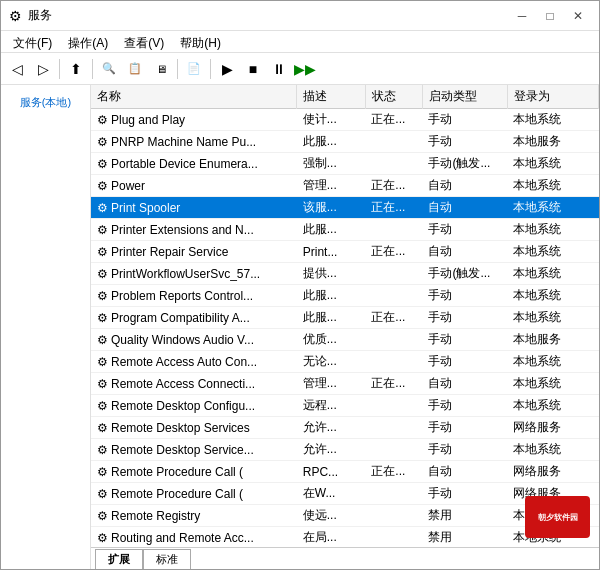  What do you see at coordinates (345, 186) in the screenshot?
I see `table-row: ⚙Power管理...正在...自动本地系统` at bounding box center [345, 186].